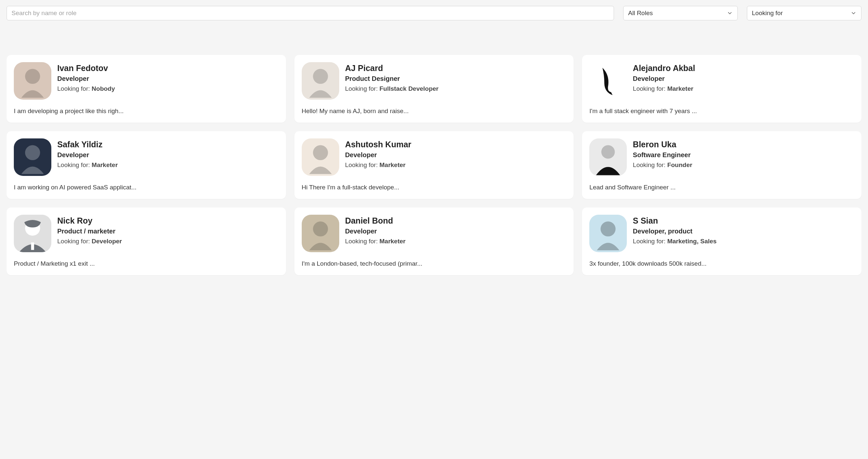 This screenshot has height=459, width=868. I want to click on role-dropdown: All Roles, so click(680, 13).